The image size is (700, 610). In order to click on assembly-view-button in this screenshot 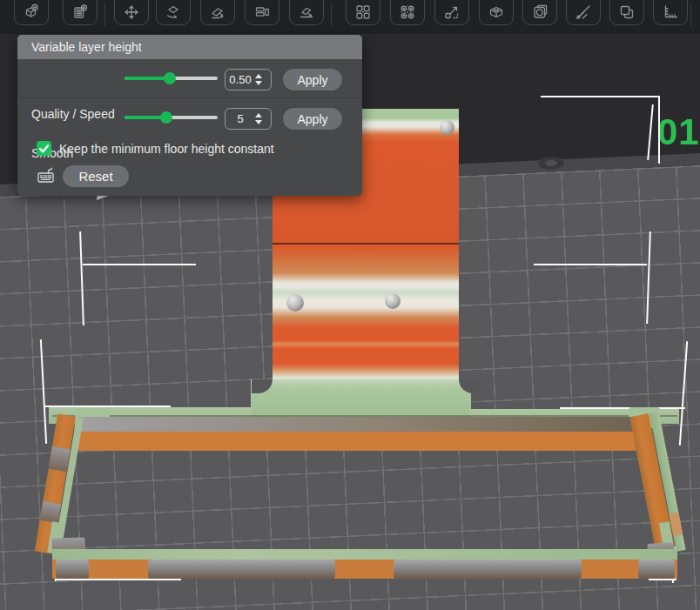, I will do `click(496, 12)`.